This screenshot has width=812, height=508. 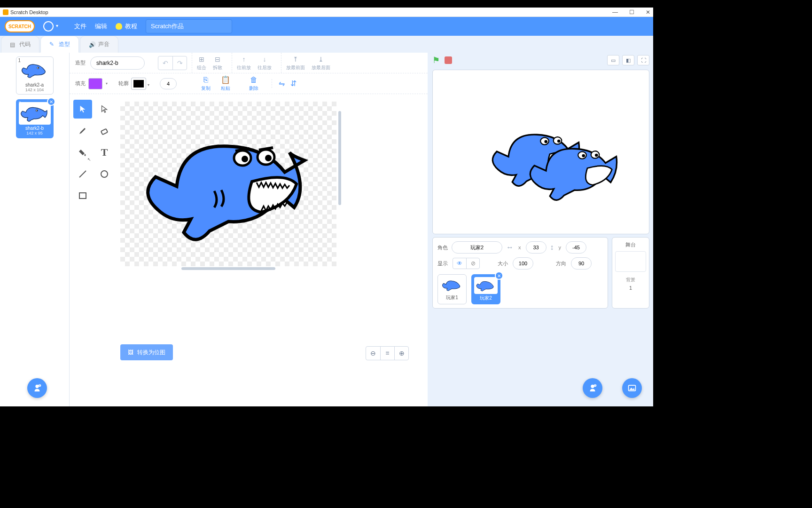 I want to click on tab-sounds: 🔊 声音, so click(x=99, y=44).